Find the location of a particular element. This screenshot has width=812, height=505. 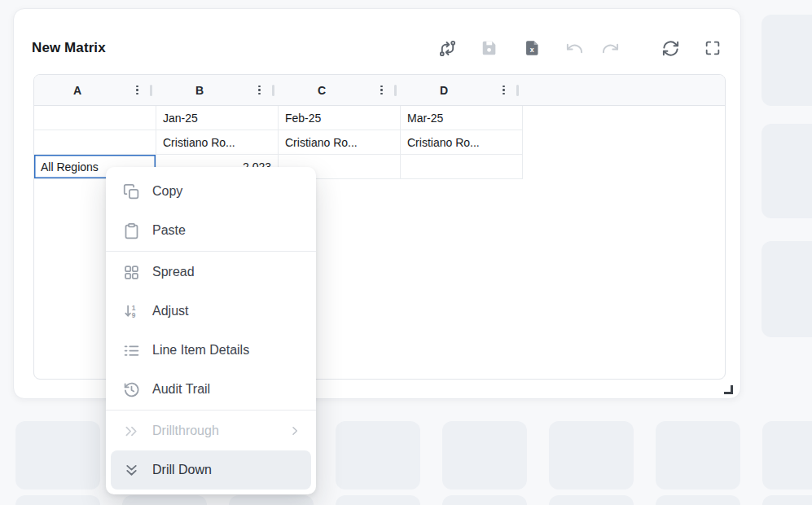

svg-text: x is located at coordinates (531, 50).